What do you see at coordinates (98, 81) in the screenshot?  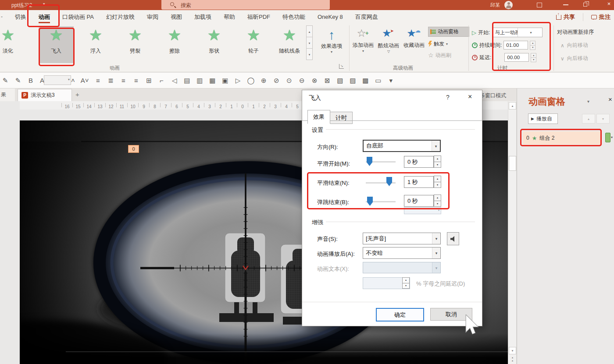 I see `align-left-icon: ≡` at bounding box center [98, 81].